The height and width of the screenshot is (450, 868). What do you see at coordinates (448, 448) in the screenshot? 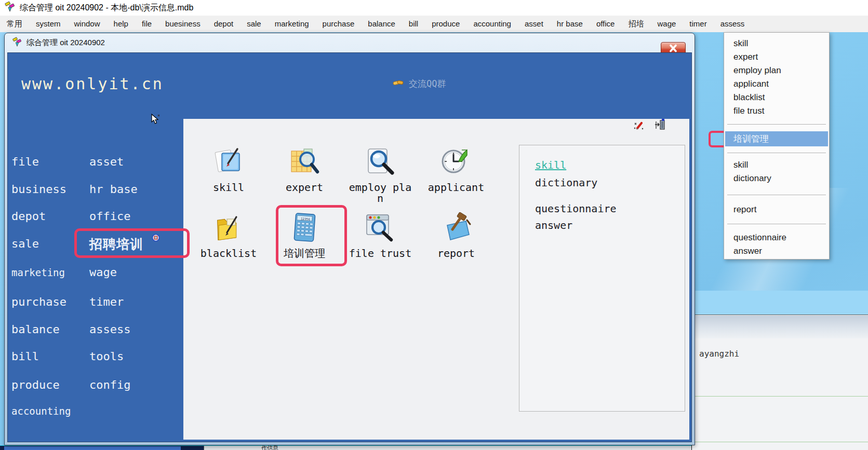
I see `bottom-light-segment: 作信息` at bounding box center [448, 448].